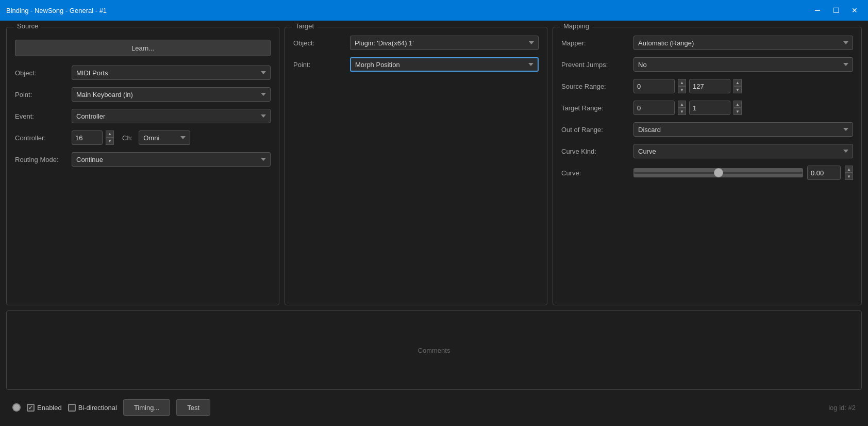  What do you see at coordinates (855, 10) in the screenshot?
I see `close-button: ✕` at bounding box center [855, 10].